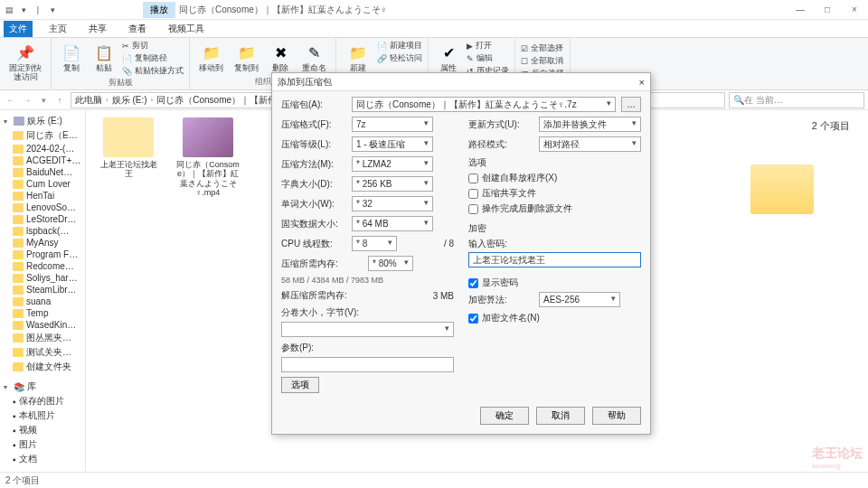  What do you see at coordinates (555, 193) in the screenshot?
I see `shared-checkbox: 压缩共享文件` at bounding box center [555, 193].